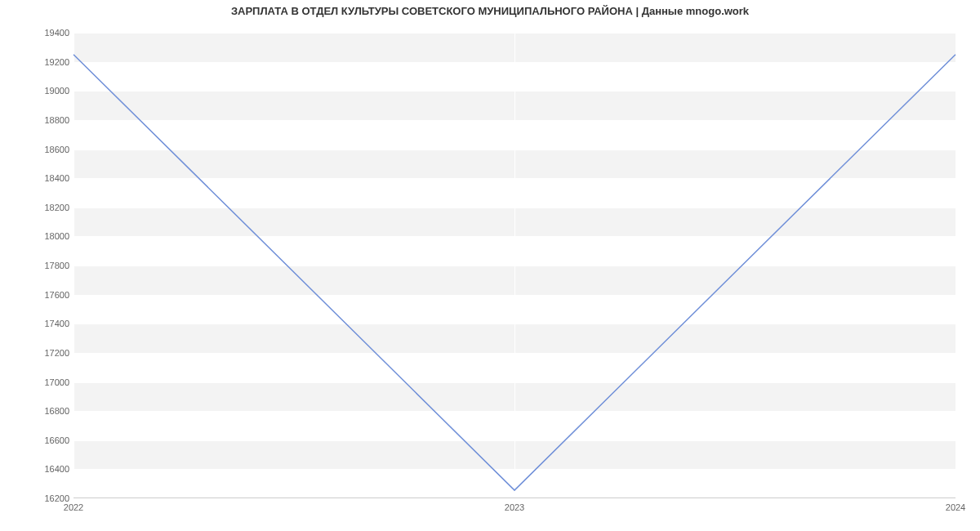 This screenshot has height=531, width=980. I want to click on y-tick-label: 16800, so click(45, 411).